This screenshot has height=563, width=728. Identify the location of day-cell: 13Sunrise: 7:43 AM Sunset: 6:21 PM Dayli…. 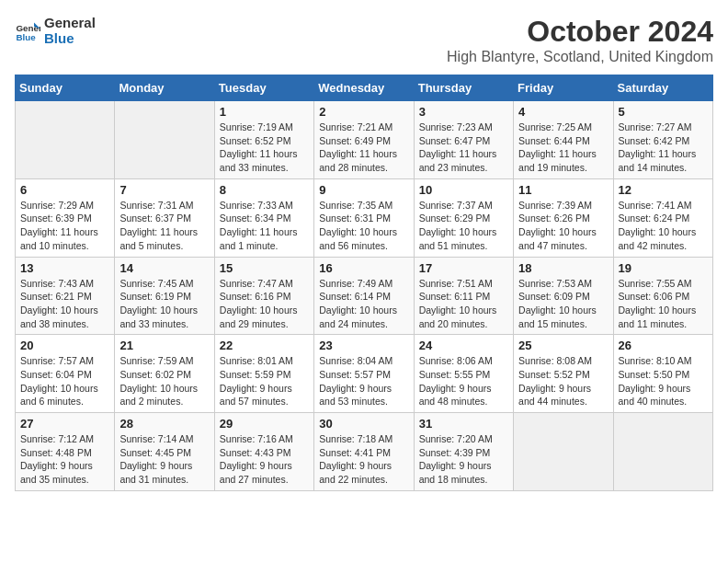
(65, 296).